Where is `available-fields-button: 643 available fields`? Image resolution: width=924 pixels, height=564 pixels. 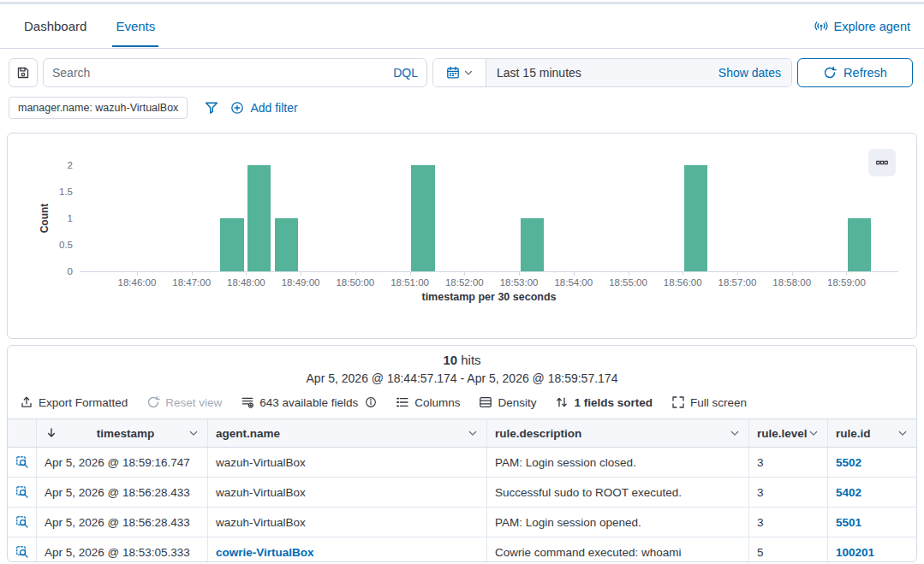 available-fields-button: 643 available fields is located at coordinates (308, 402).